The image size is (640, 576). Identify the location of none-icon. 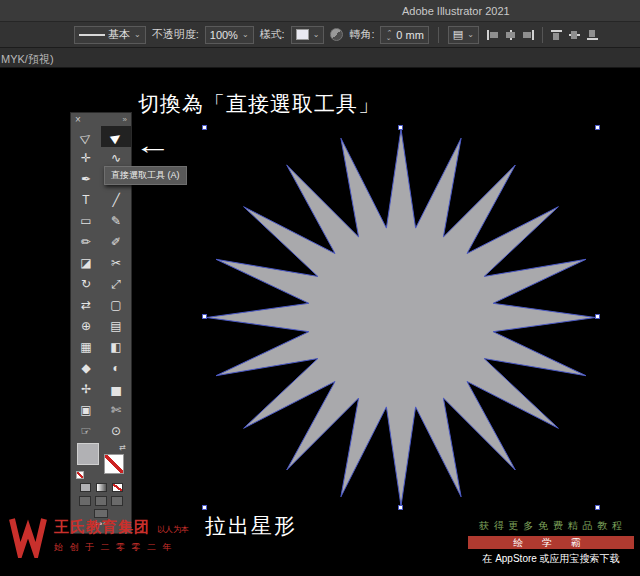
(118, 488).